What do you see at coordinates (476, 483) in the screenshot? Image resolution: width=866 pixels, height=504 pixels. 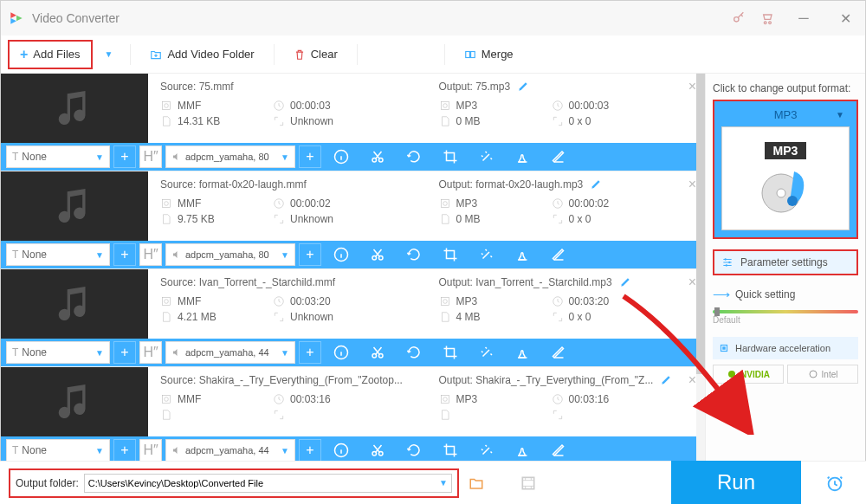 I see `browse-folder-icon` at bounding box center [476, 483].